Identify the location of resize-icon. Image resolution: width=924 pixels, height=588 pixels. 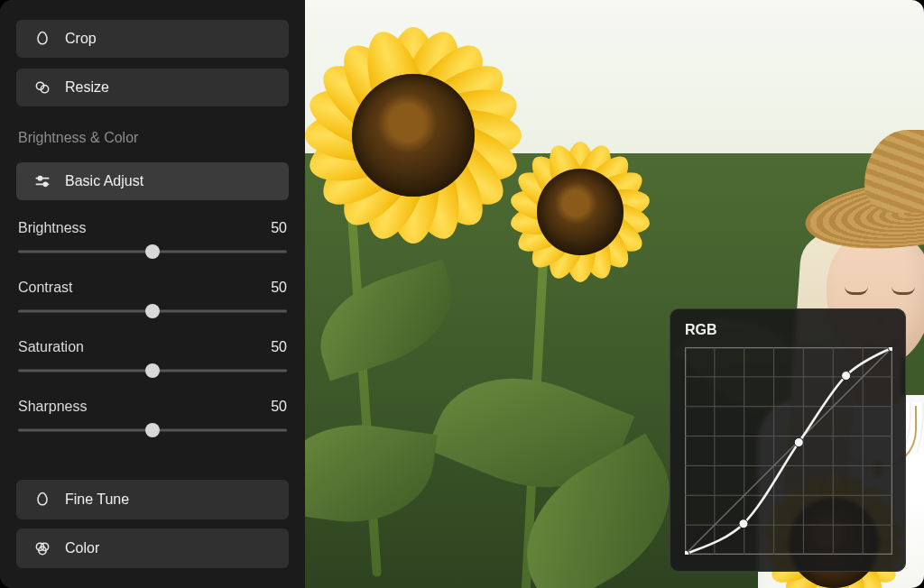
(42, 87).